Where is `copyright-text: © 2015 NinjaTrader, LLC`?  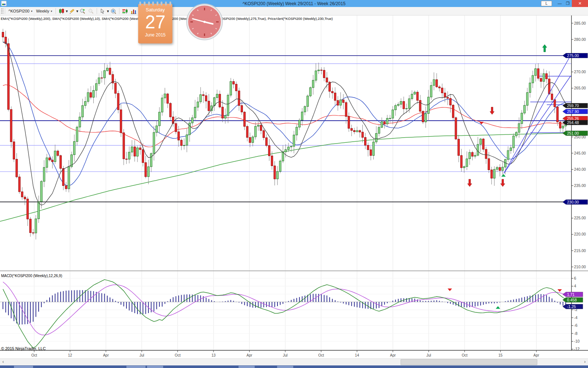 copyright-text: © 2015 NinjaTrader, LLC is located at coordinates (24, 348).